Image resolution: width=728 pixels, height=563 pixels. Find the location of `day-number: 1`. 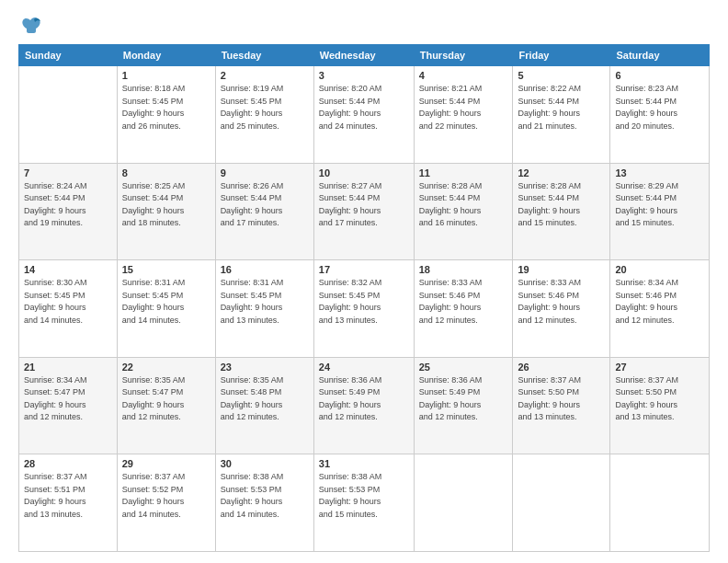

day-number: 1 is located at coordinates (166, 75).